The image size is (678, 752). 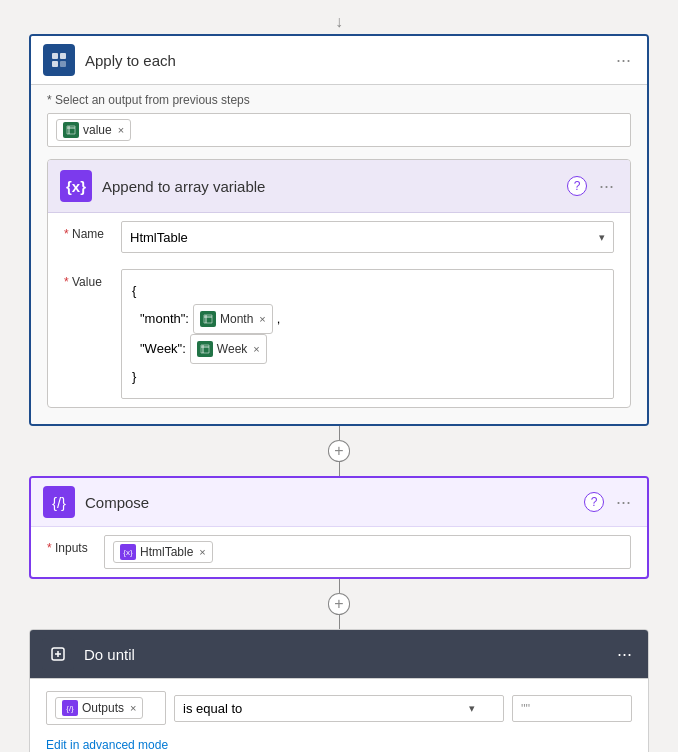 What do you see at coordinates (70, 545) in the screenshot?
I see `inputs-label: * Inputs` at bounding box center [70, 545].